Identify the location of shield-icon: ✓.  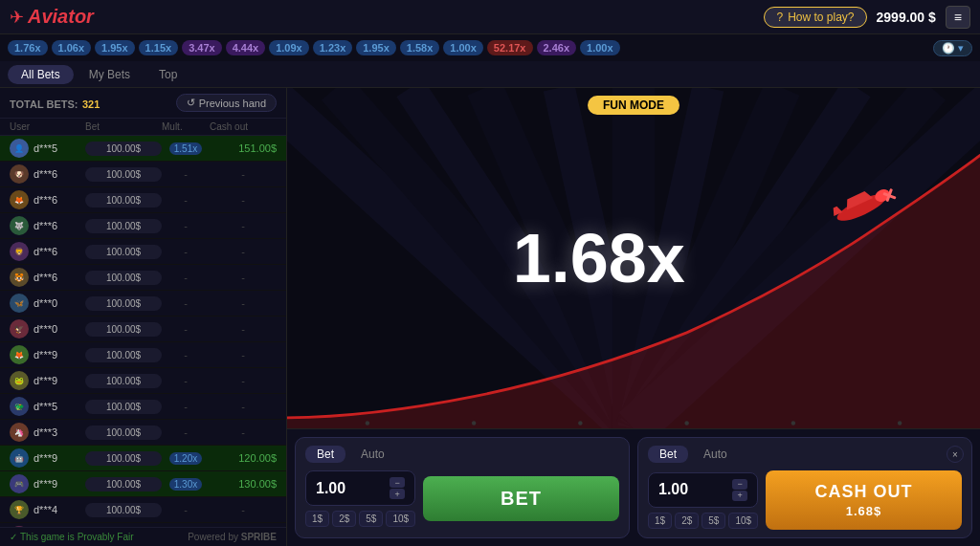
(13, 537).